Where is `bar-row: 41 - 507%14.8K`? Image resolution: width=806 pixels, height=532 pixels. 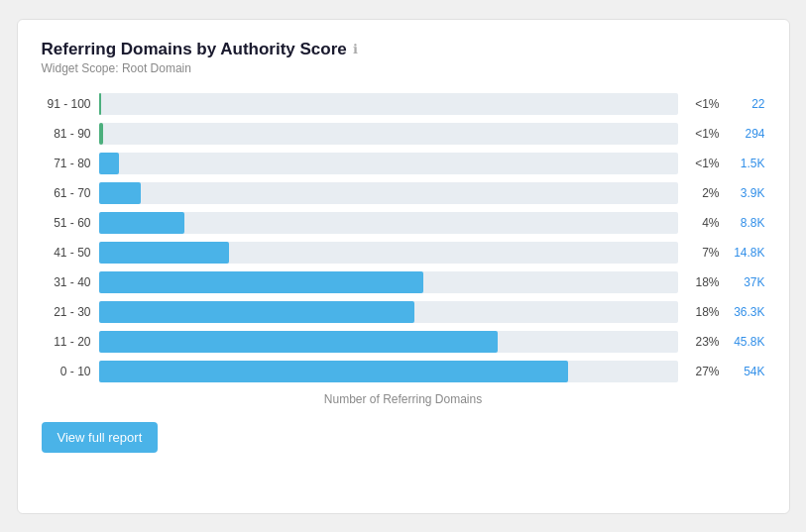
bar-row: 41 - 507%14.8K is located at coordinates (403, 253).